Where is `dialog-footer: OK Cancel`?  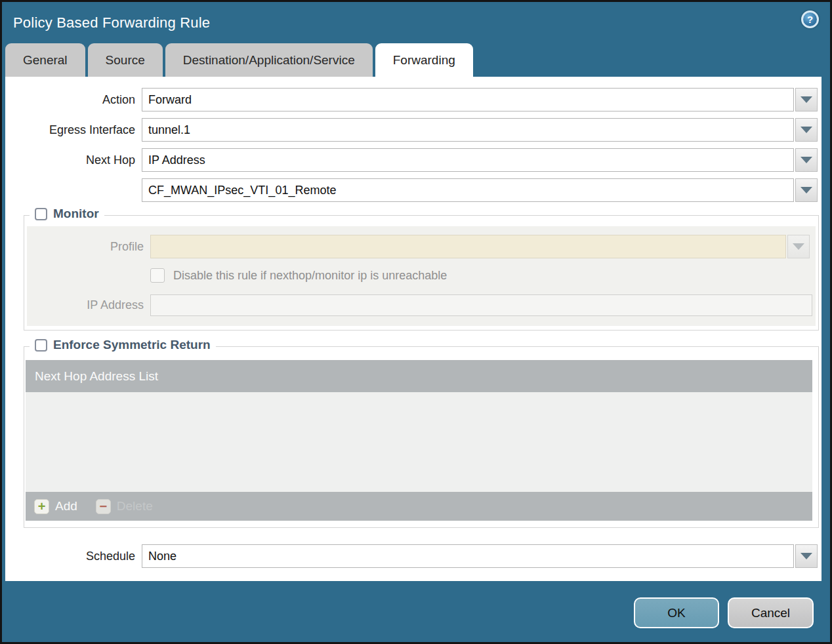 dialog-footer: OK Cancel is located at coordinates (416, 611).